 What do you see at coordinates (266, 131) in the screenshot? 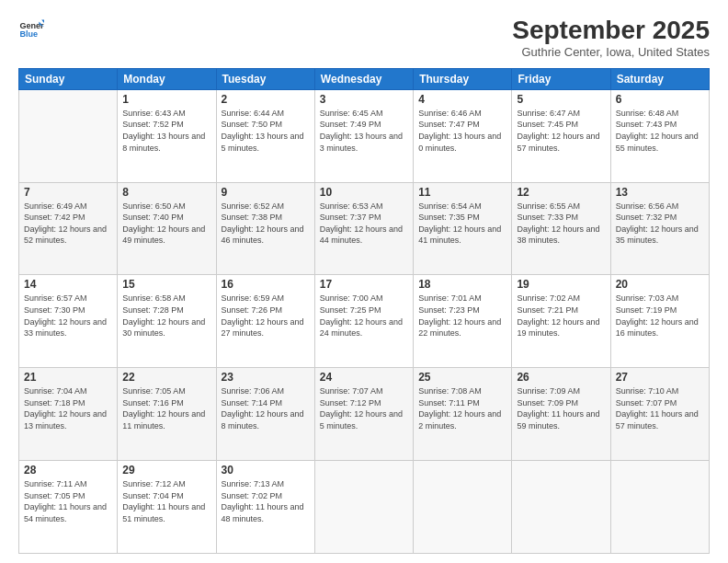
I see `day-info: Sunrise: 6:44 AMSunset: 7:50 PMDaylight:…` at bounding box center [266, 131].